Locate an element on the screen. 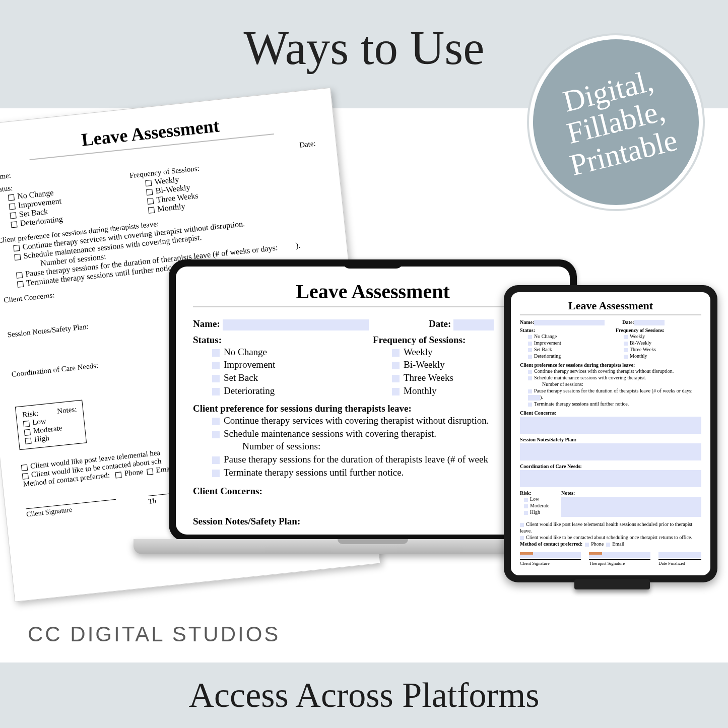 The height and width of the screenshot is (728, 728). label-notes-safety: Session Notes/Safety Plan: is located at coordinates (611, 439).